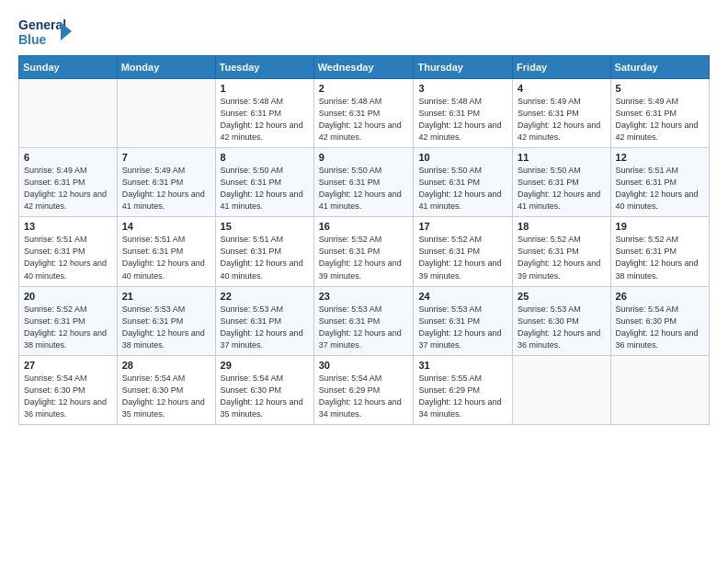  Describe the element at coordinates (364, 320) in the screenshot. I see `calendar-week-row: 20Sunrise: 5:52 AM Sunset: 6:31 PM Dayli…` at that location.